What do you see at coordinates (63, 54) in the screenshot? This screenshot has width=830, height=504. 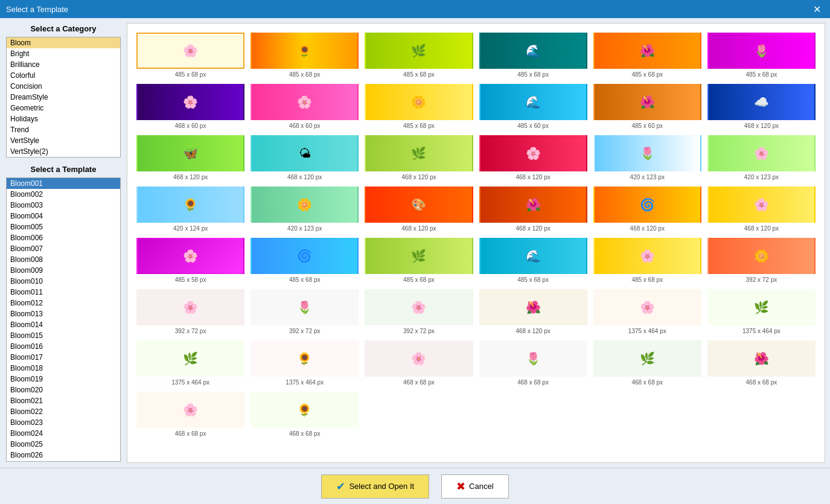 I see `category-item-bright: Bright` at bounding box center [63, 54].